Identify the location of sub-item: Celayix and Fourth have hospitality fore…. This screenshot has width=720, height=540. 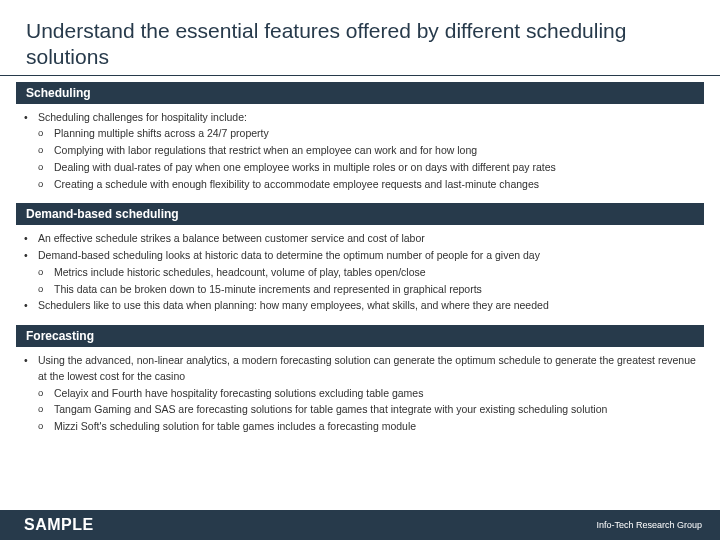
(367, 394).